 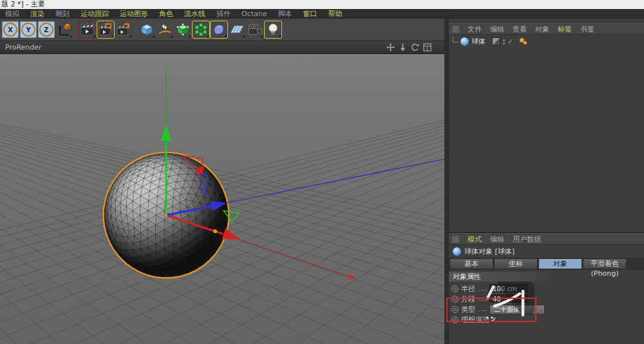 I want to click on renderer-label: ProRender, so click(x=193, y=48).